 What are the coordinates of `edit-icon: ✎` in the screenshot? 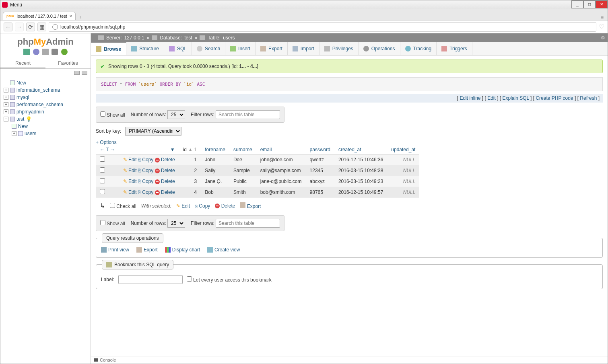 It's located at (125, 192).